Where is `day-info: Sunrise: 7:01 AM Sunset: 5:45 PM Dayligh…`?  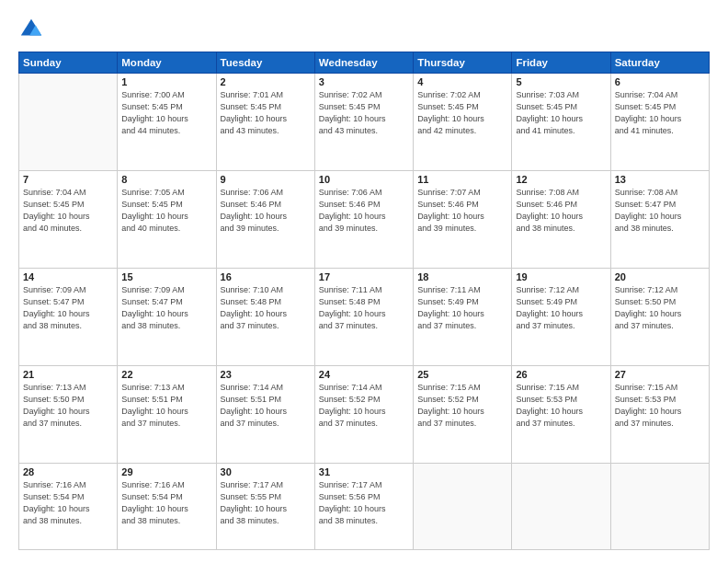 day-info: Sunrise: 7:01 AM Sunset: 5:45 PM Dayligh… is located at coordinates (266, 113).